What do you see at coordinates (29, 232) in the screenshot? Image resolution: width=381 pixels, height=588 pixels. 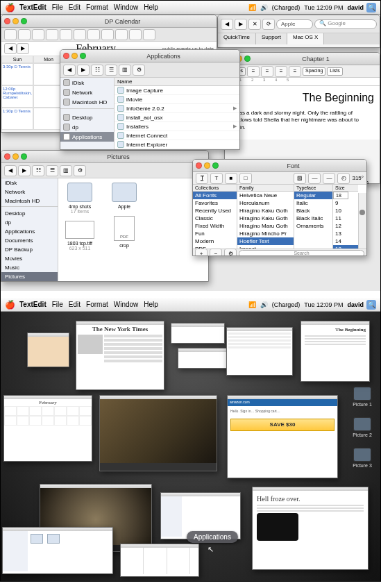 I see `sidebar-item: Applications` at bounding box center [29, 232].